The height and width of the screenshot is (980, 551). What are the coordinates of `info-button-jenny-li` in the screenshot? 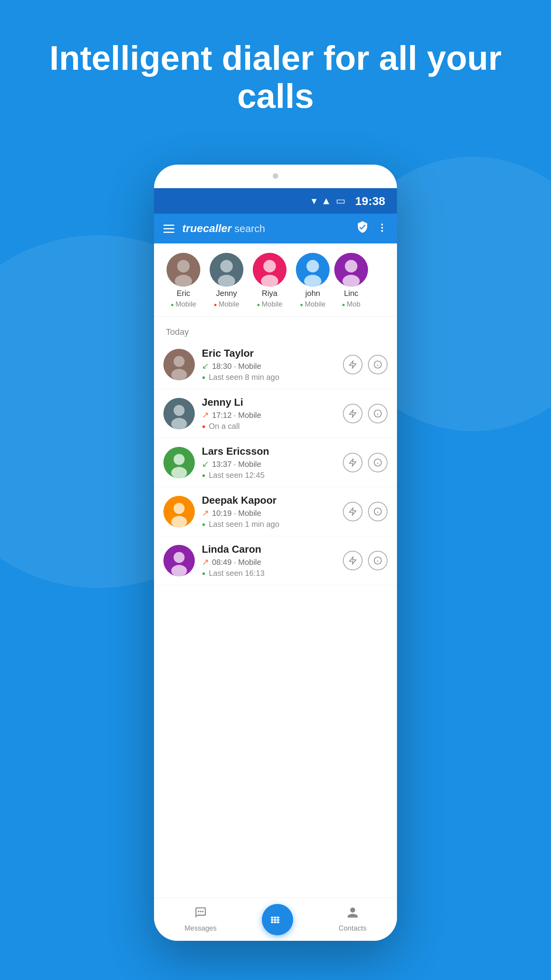 It's located at (378, 414).